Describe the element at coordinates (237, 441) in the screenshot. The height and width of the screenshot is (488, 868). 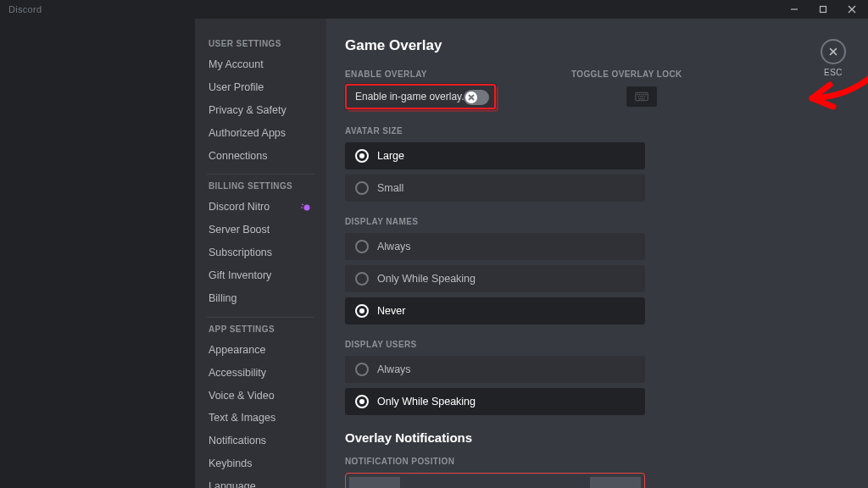
I see `sidebar-item-label: Notifications` at that location.